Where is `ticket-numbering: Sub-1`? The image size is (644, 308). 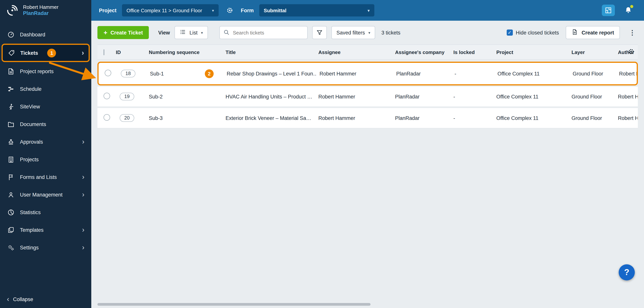
ticket-numbering: Sub-1 is located at coordinates (157, 73).